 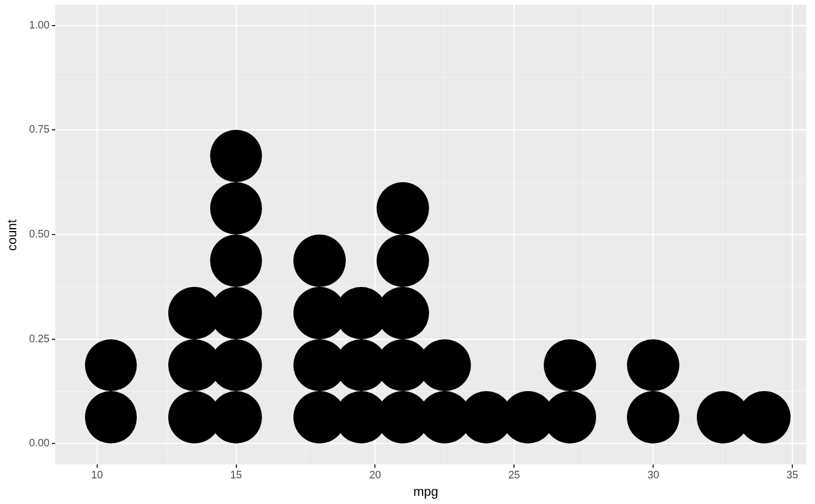 I want to click on x-tick-label: 20, so click(x=375, y=475).